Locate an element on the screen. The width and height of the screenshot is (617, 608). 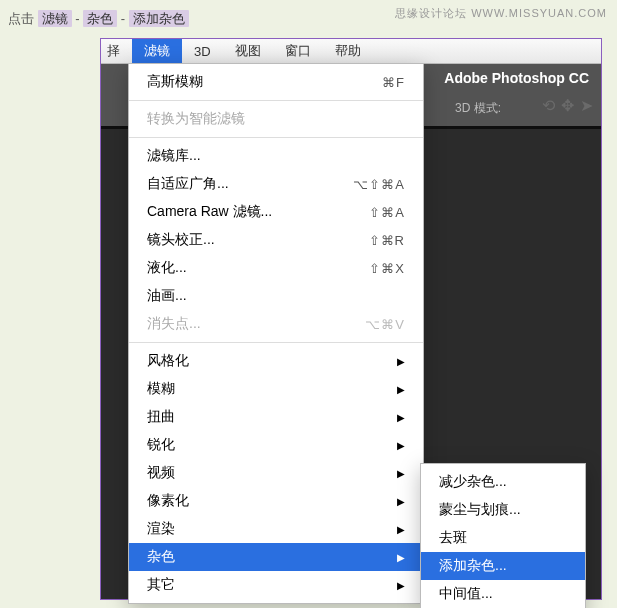
menu-shortcut: ⌥⌘V is located at coordinates (385, 324).